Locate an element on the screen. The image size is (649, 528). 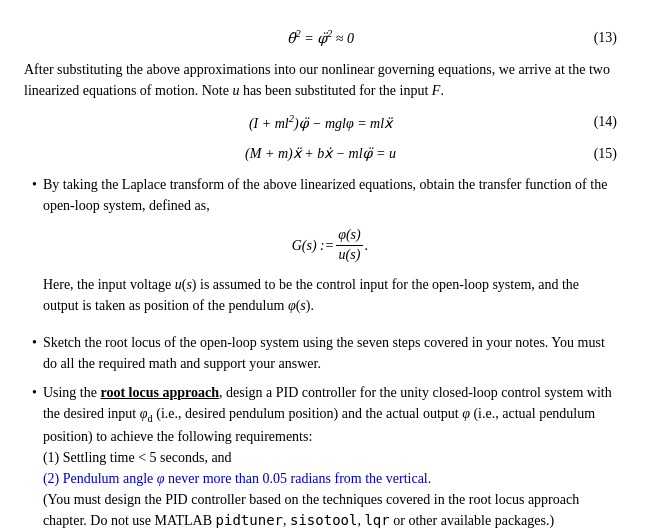
eq-number-13: (13) is located at coordinates (606, 38).